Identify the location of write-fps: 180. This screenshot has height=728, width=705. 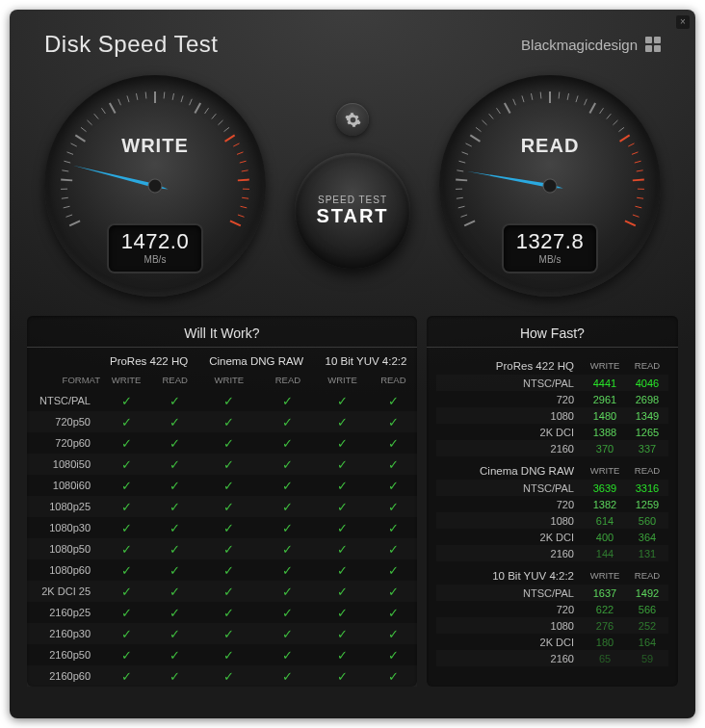
(605, 642).